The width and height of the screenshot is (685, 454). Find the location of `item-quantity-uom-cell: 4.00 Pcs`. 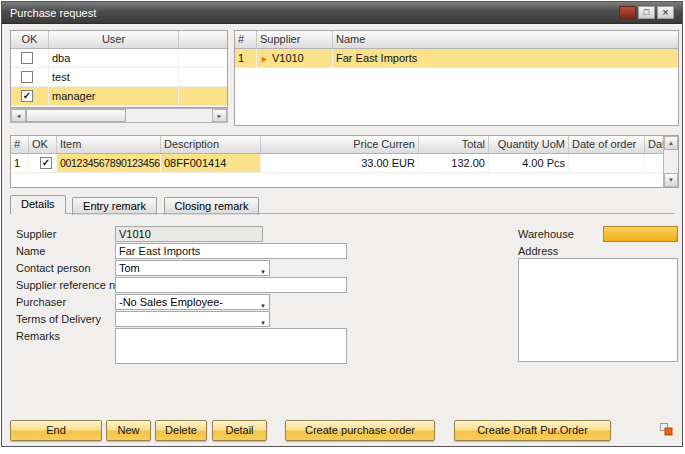

item-quantity-uom-cell: 4.00 Pcs is located at coordinates (529, 163).